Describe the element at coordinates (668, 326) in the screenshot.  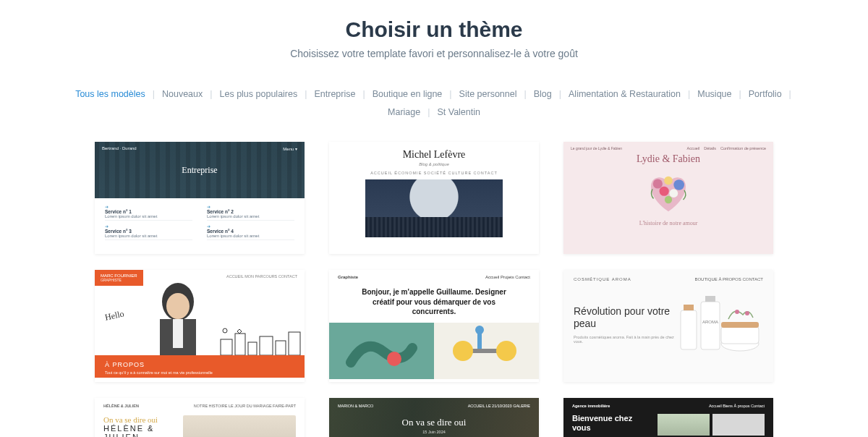
I see `theme-card-cosmetique-aroma: COSMÉTIQUE AROMA BOUTIQUE À PROPOS CONTA…` at that location.